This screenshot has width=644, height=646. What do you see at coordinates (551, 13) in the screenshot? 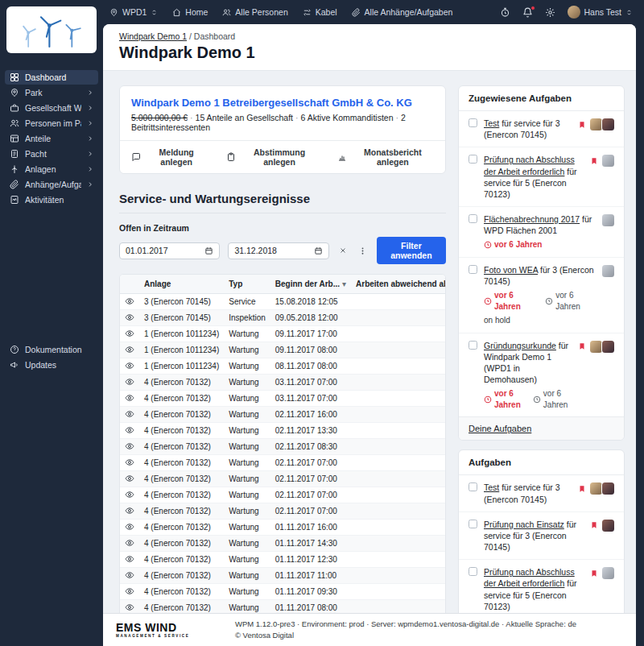
I see `settings-button` at bounding box center [551, 13].